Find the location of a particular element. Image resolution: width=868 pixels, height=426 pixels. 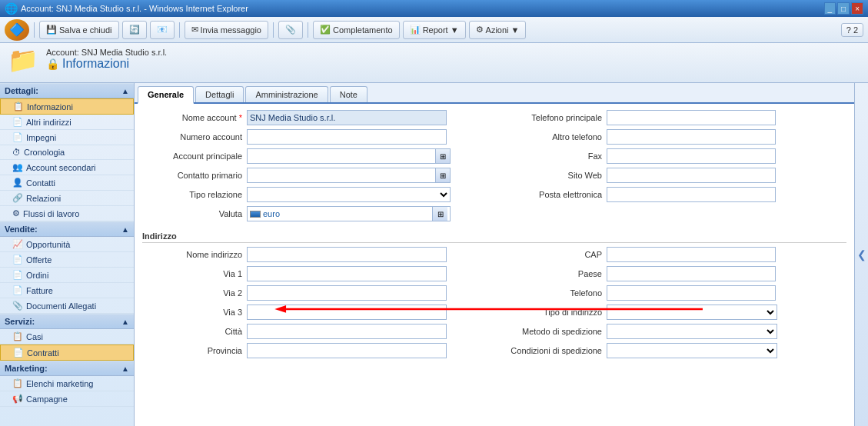

tab-note: Note is located at coordinates (349, 94).